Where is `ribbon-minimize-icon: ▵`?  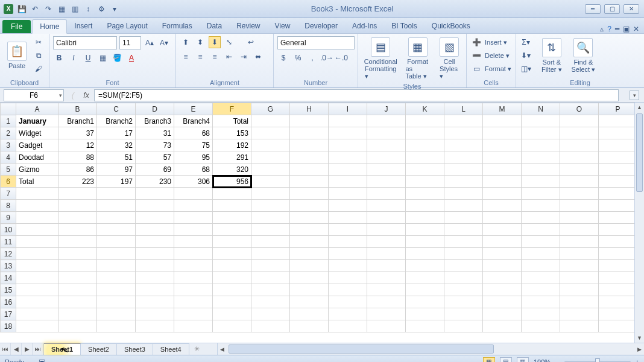 ribbon-minimize-icon: ▵ is located at coordinates (602, 29).